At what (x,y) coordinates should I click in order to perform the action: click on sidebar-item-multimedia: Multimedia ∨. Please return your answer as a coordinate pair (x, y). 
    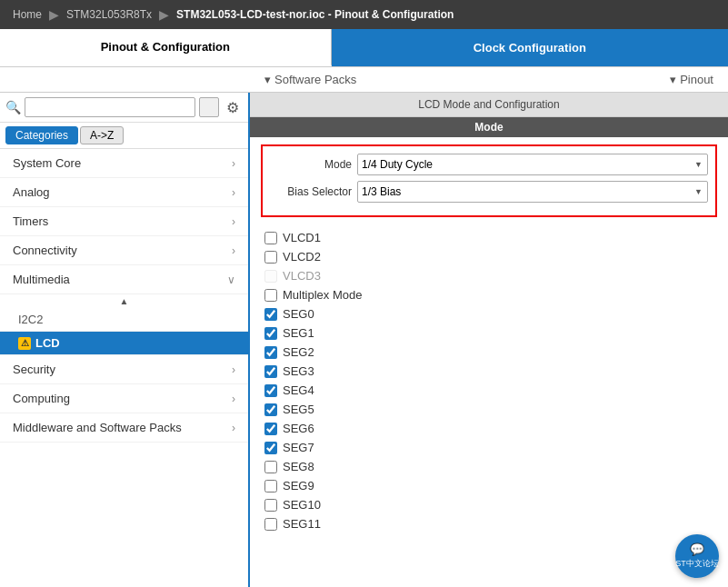
    Looking at the image, I should click on (124, 280).